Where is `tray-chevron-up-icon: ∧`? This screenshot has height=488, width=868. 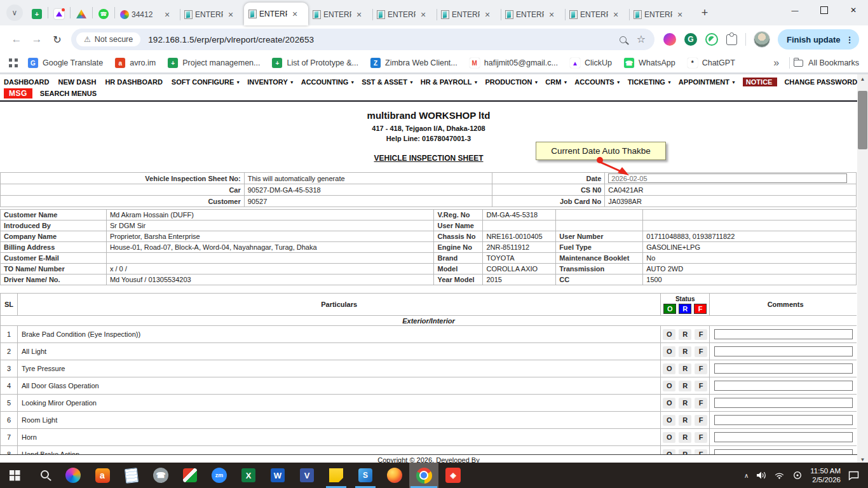
tray-chevron-up-icon: ∧ is located at coordinates (746, 475).